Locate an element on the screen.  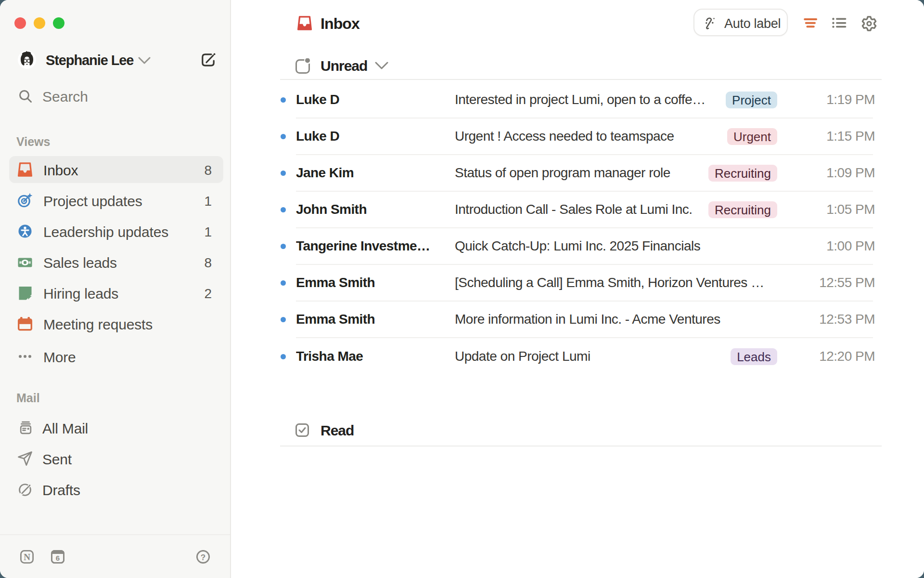
svg-text: N is located at coordinates (27, 557).